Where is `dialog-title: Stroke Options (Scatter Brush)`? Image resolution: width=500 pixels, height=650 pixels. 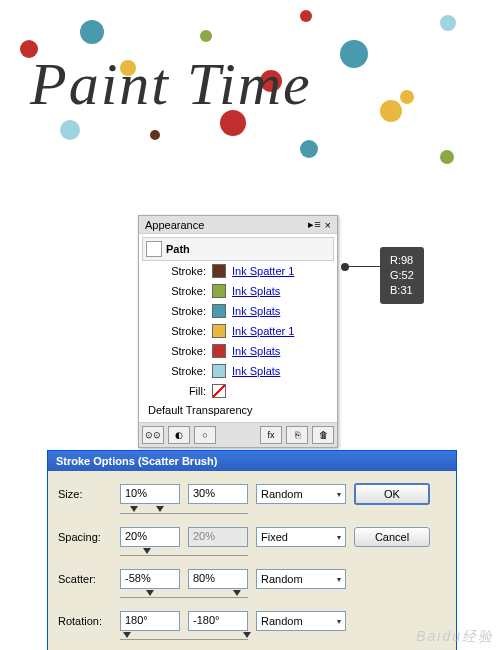 dialog-title: Stroke Options (Scatter Brush) is located at coordinates (252, 461).